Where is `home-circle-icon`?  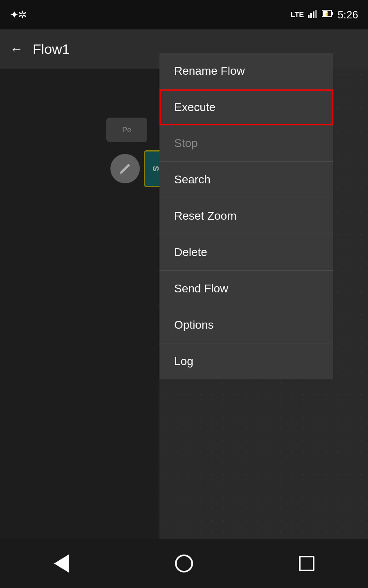 home-circle-icon is located at coordinates (184, 564).